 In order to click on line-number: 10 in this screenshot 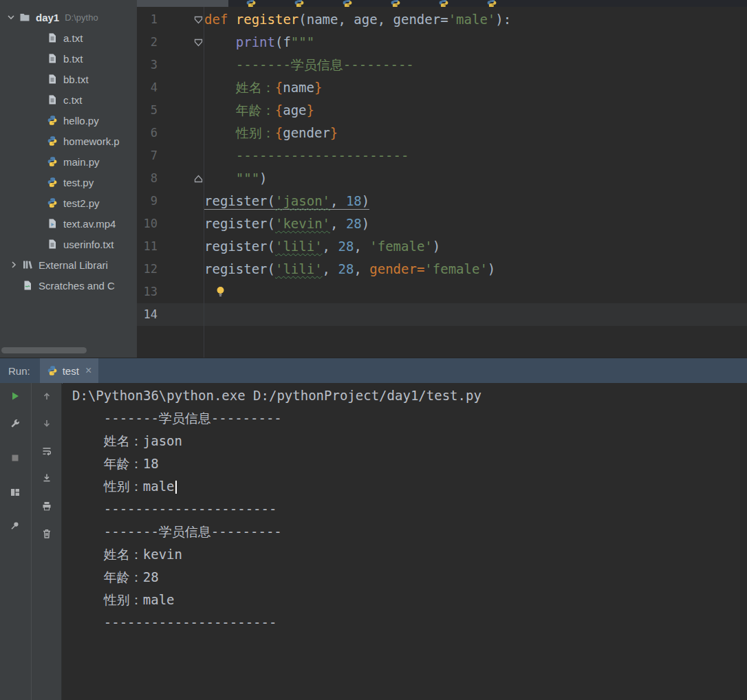, I will do `click(147, 224)`.